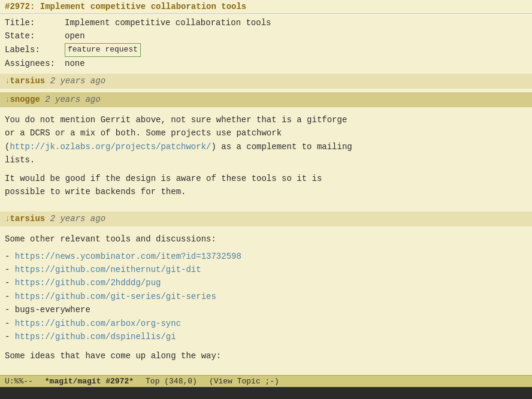  What do you see at coordinates (266, 337) in the screenshot?
I see `list-item-7: - https://github.com/dspinellis/gi` at bounding box center [266, 337].